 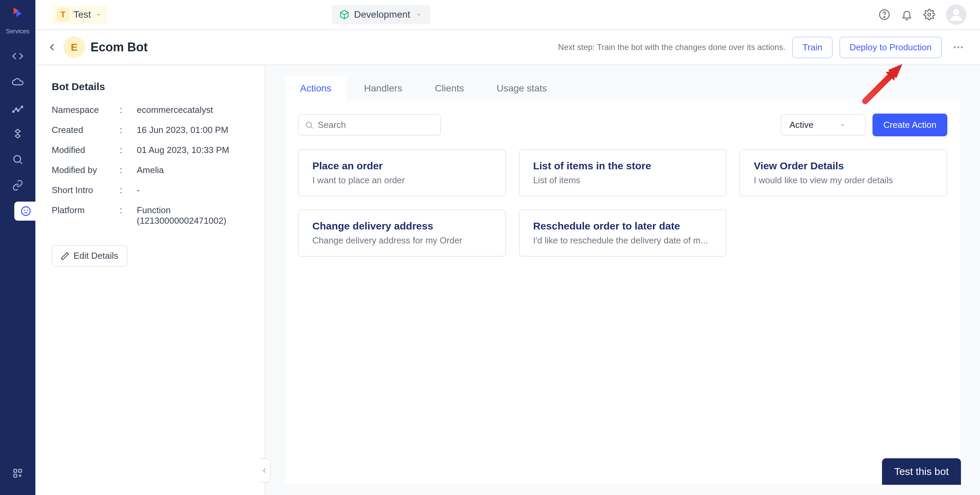 What do you see at coordinates (86, 216) in the screenshot?
I see `detail-label: Platform` at bounding box center [86, 216].